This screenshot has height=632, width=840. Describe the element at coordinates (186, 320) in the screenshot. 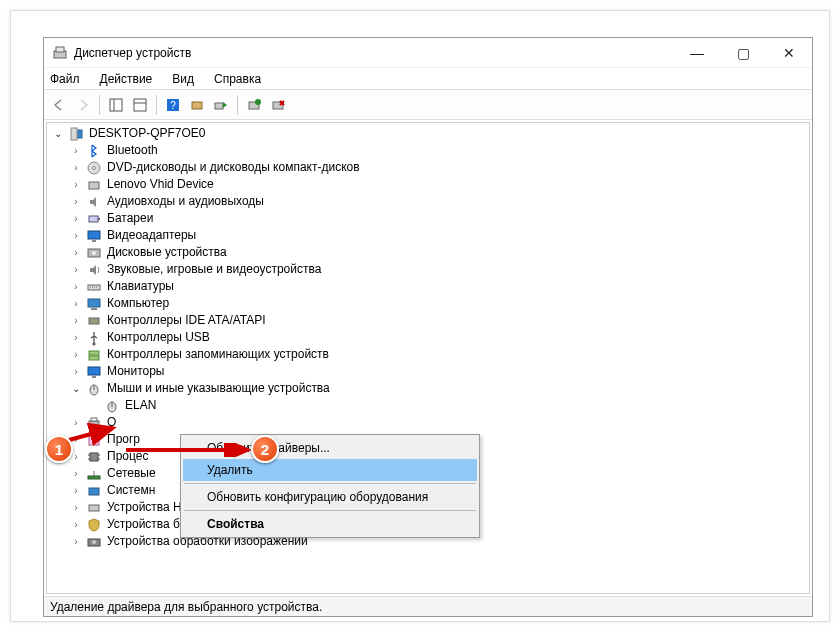

I see `tree-item-label: Контроллеры IDE ATA/ATAPI` at that location.